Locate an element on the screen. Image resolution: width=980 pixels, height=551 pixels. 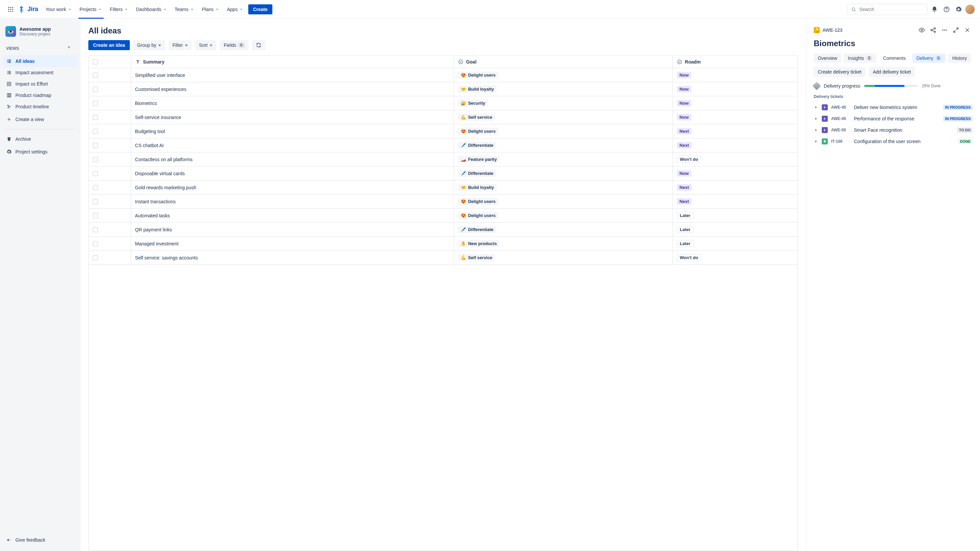
select-all-checkbox is located at coordinates (95, 62).